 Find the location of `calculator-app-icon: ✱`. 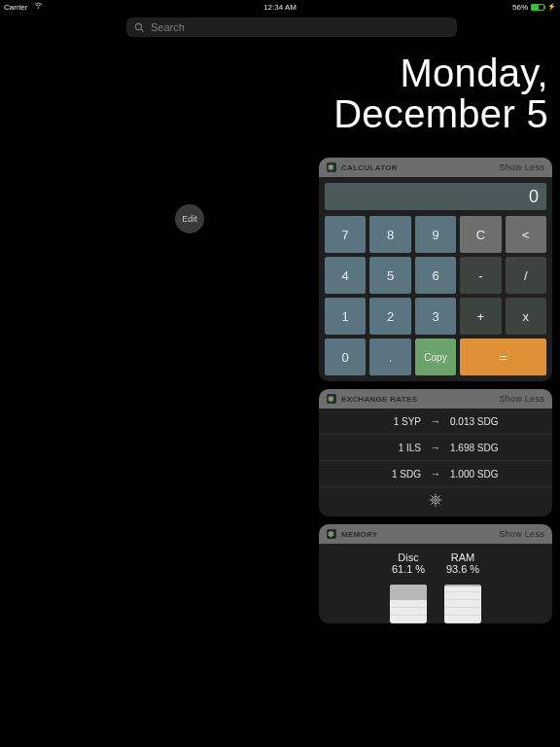

calculator-app-icon: ✱ is located at coordinates (332, 167).